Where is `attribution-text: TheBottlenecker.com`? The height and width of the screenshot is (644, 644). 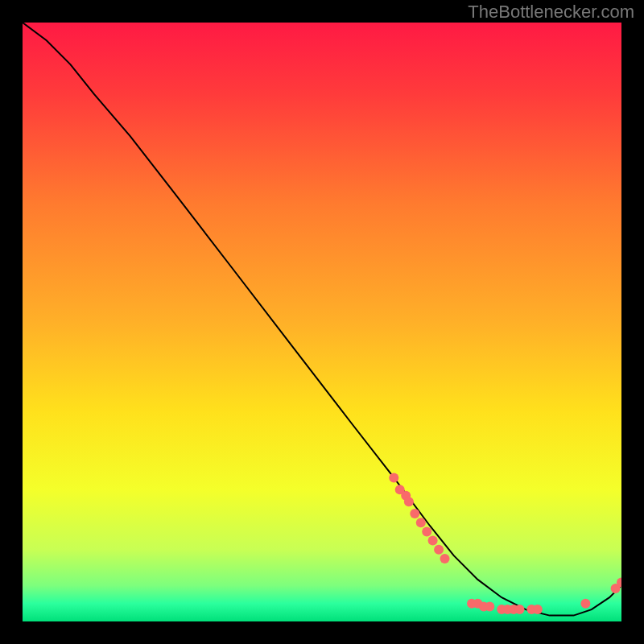
attribution-text: TheBottlenecker.com is located at coordinates (551, 12).